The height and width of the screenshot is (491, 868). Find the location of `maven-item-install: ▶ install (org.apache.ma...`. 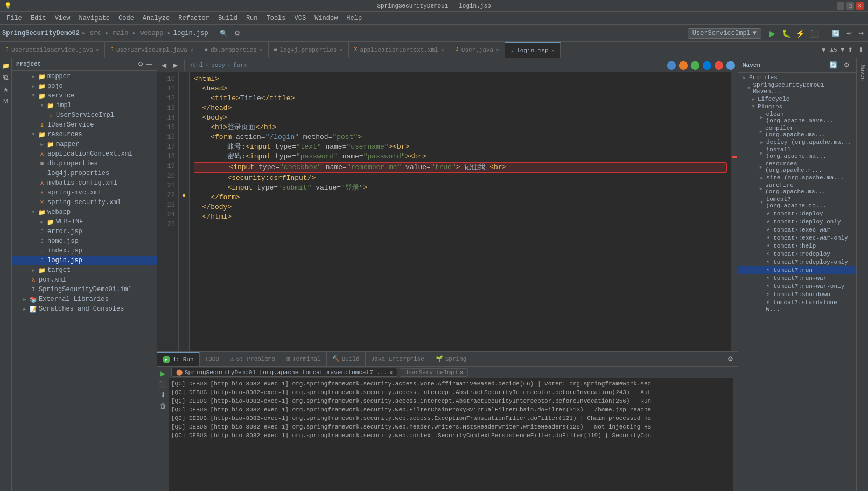

maven-item-install: ▶ install (org.apache.ma... is located at coordinates (797, 153).